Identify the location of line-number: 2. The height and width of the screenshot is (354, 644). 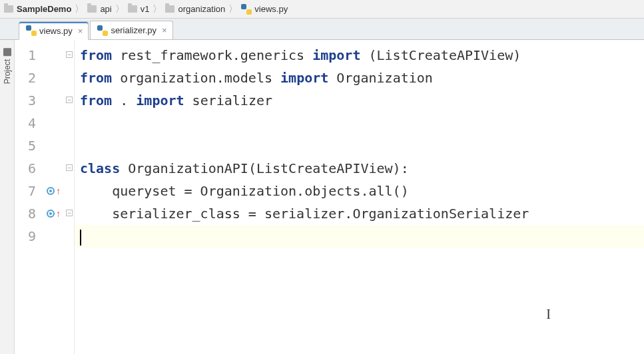
(29, 78).